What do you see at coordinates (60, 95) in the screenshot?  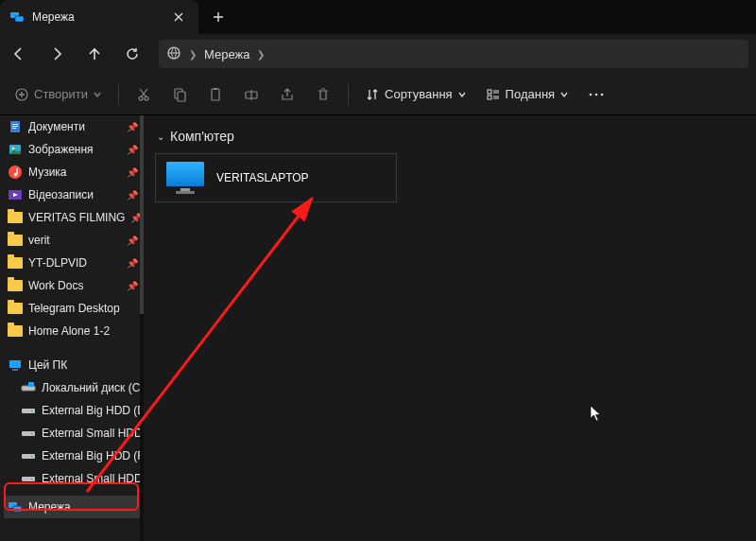 I see `new-label: Створити` at bounding box center [60, 95].